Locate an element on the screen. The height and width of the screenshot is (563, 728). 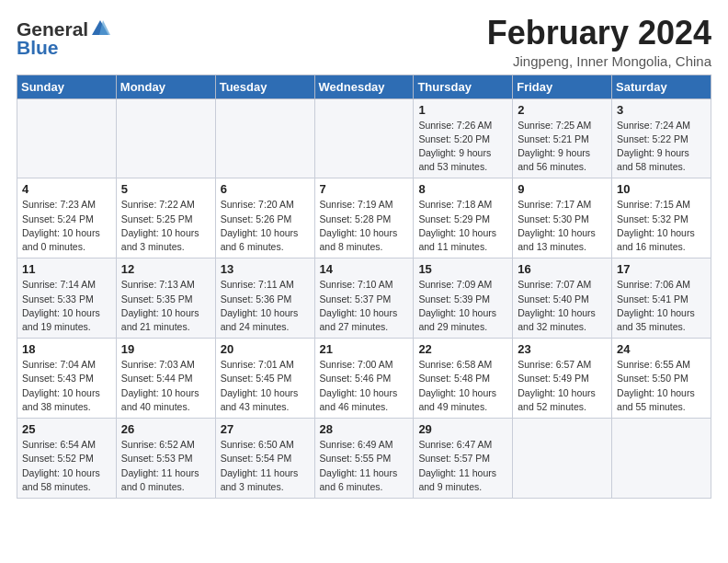
week-row-5: 25Sunrise: 6:54 AMSunset: 5:52 PMDayligh… is located at coordinates (364, 458).